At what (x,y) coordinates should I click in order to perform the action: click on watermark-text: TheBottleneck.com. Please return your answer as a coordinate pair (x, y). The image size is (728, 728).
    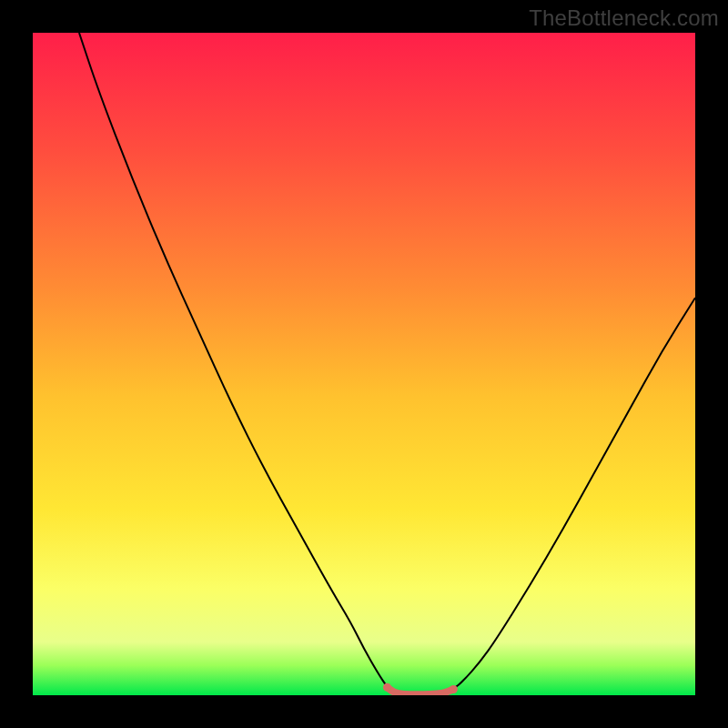
    Looking at the image, I should click on (624, 18).